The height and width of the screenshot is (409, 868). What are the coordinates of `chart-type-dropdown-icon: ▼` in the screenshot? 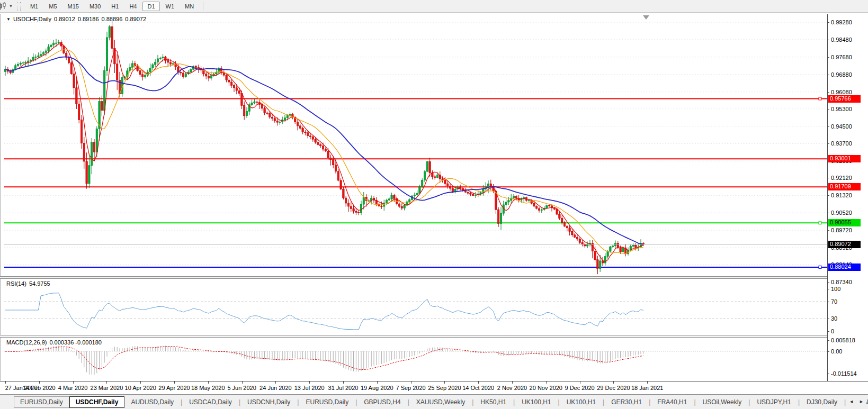 It's located at (11, 6).